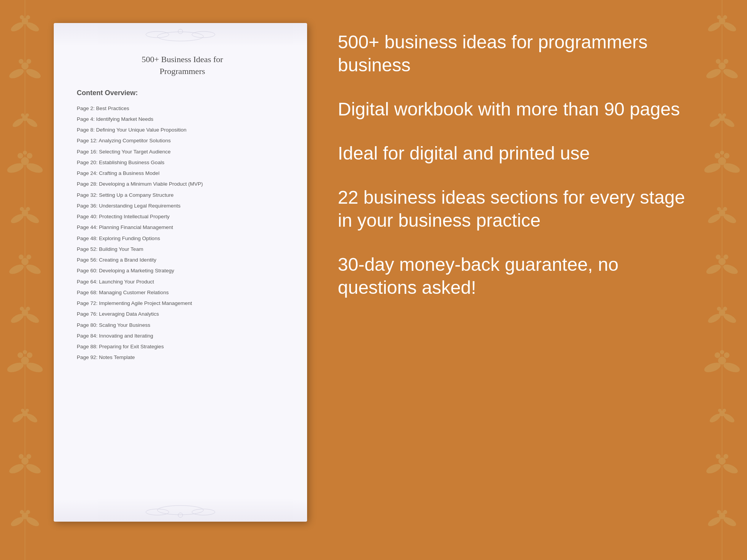 This screenshot has height=560, width=747. What do you see at coordinates (516, 109) in the screenshot?
I see `feature-item-2: Digital workbook with more than 90 pages` at bounding box center [516, 109].